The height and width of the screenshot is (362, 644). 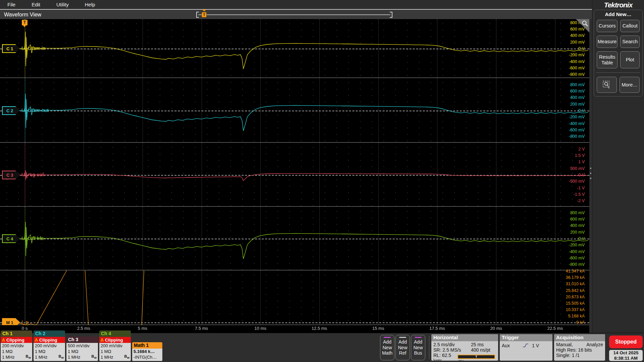 I want to click on more-button: More…, so click(x=630, y=85).